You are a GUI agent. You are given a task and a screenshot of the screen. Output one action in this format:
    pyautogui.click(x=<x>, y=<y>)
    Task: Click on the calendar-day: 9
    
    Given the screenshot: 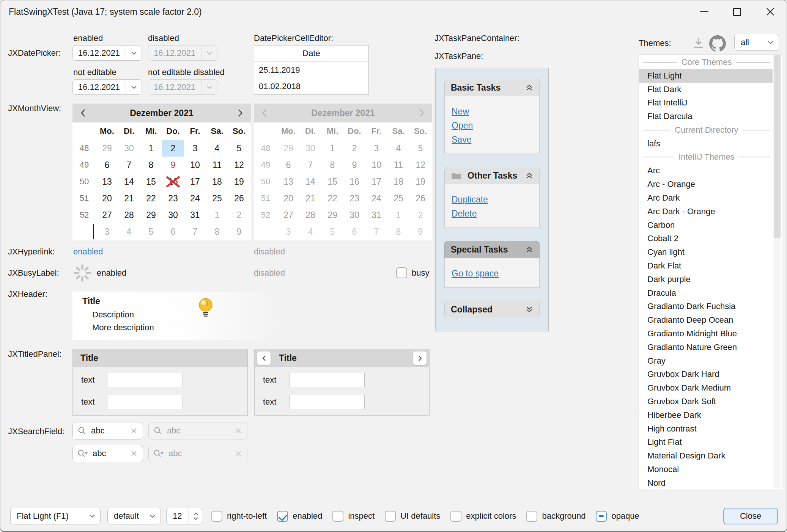 What is the action you would take?
    pyautogui.click(x=239, y=232)
    